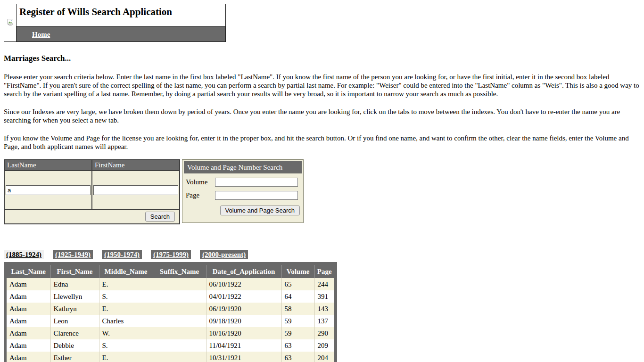 This screenshot has width=644, height=362. Describe the element at coordinates (244, 296) in the screenshot. I see `table-cell: 04/01/1922` at that location.